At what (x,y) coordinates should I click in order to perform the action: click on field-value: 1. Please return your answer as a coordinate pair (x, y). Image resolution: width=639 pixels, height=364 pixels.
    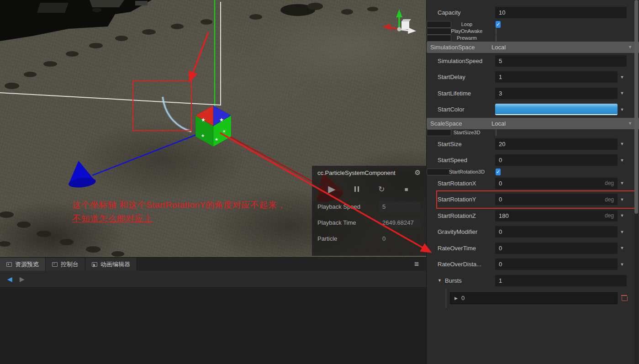
    Looking at the image, I should click on (501, 77).